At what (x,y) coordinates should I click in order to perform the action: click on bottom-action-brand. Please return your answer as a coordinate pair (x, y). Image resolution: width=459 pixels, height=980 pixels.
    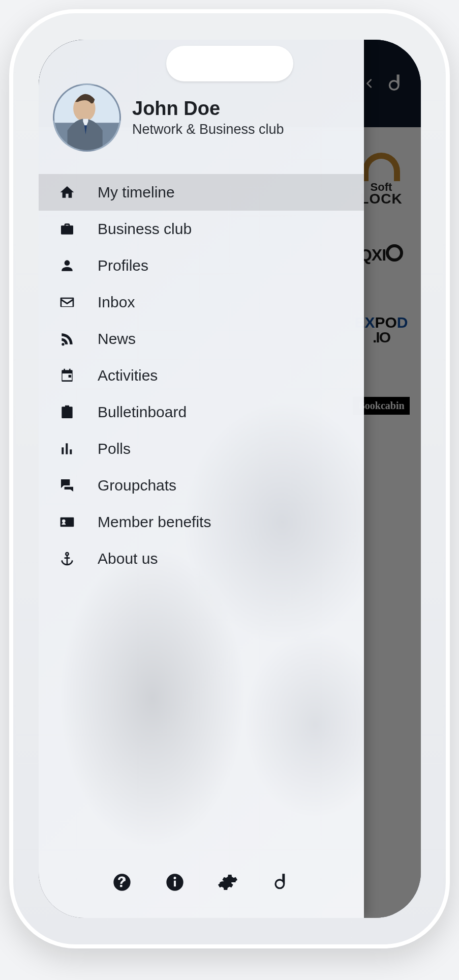
    Looking at the image, I should click on (281, 882).